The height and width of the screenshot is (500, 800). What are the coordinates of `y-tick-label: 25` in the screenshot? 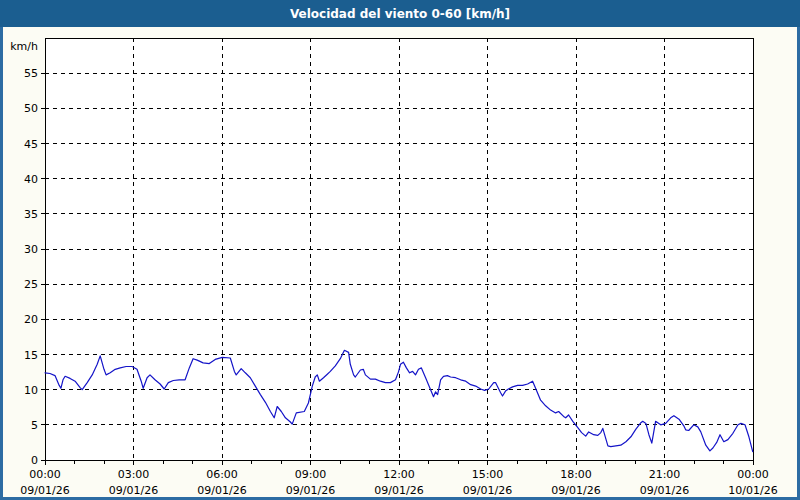 It's located at (31, 284).